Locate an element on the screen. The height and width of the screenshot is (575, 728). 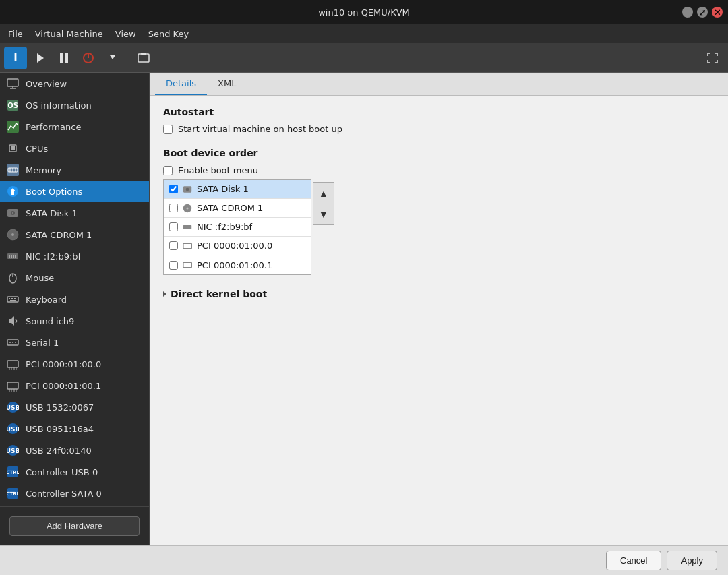
sidebar-item-nic-f2b9bf: NIC :f2:b9:bf is located at coordinates (74, 256).